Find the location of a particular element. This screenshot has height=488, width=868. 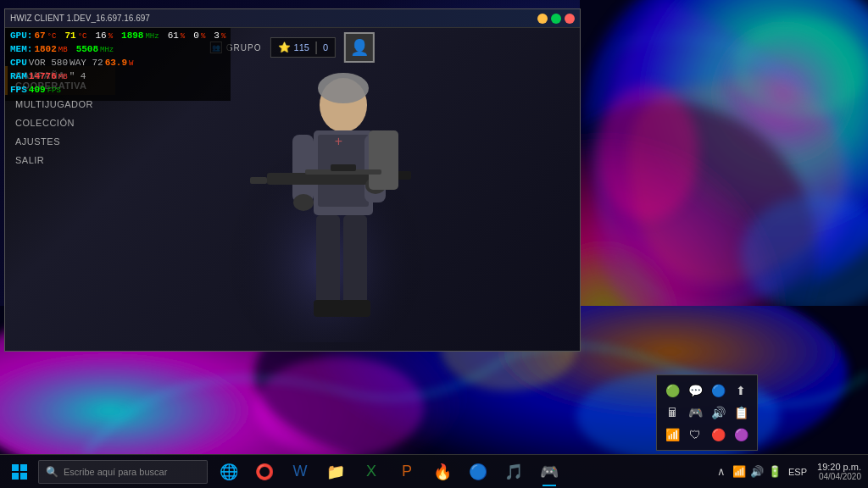

clock-date: 04/04/2020 is located at coordinates (839, 476).